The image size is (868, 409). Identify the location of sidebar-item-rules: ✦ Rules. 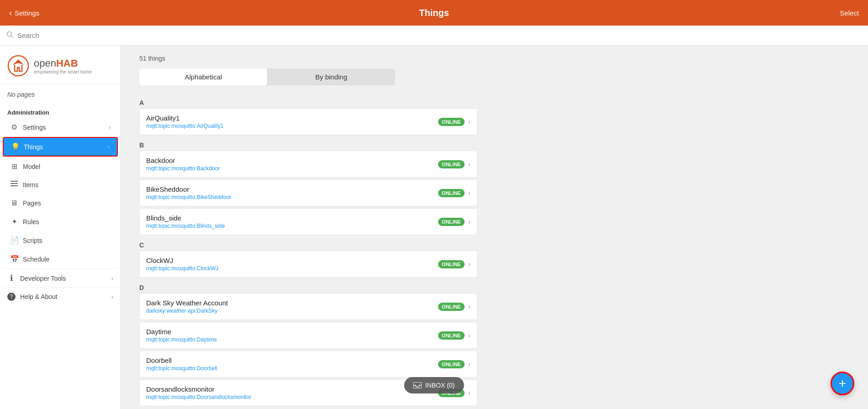
(60, 222).